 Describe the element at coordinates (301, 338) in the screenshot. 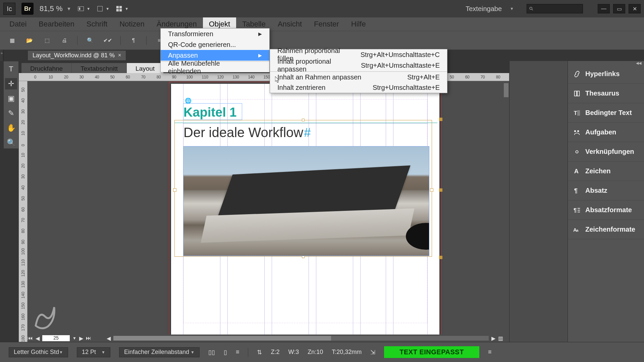

I see `horizontal-scrollbar` at that location.